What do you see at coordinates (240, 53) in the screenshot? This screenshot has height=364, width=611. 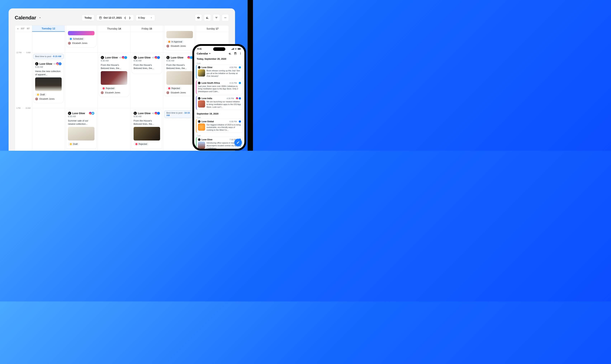 I see `more-icon` at bounding box center [240, 53].